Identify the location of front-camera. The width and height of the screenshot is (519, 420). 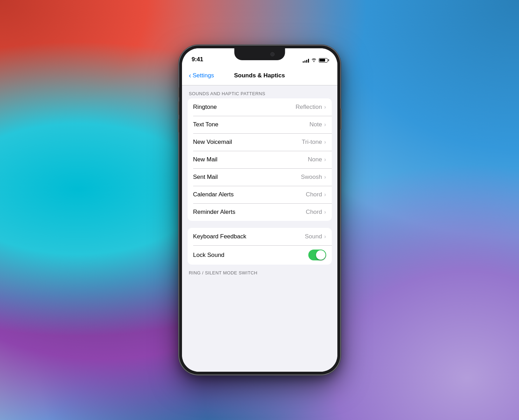
(272, 54).